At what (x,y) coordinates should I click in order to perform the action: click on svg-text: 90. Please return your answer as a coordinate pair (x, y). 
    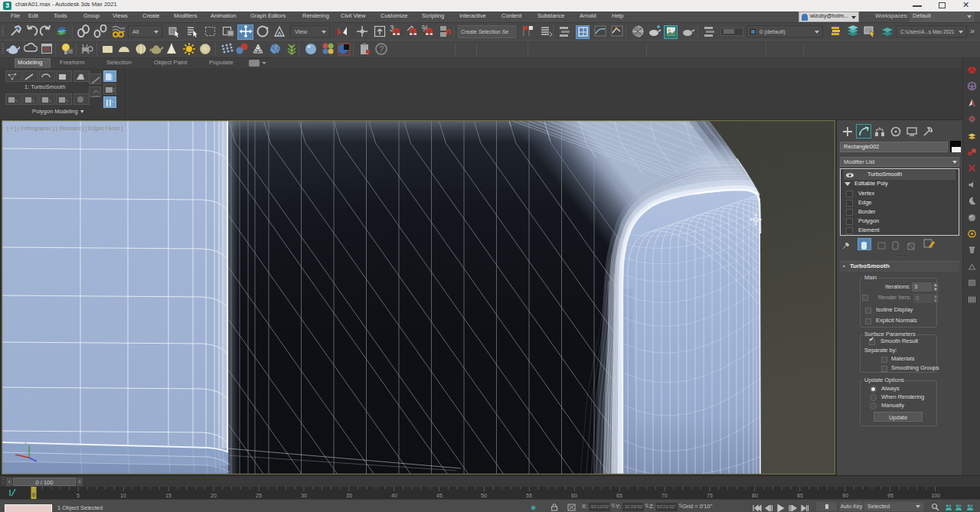
    Looking at the image, I should click on (845, 496).